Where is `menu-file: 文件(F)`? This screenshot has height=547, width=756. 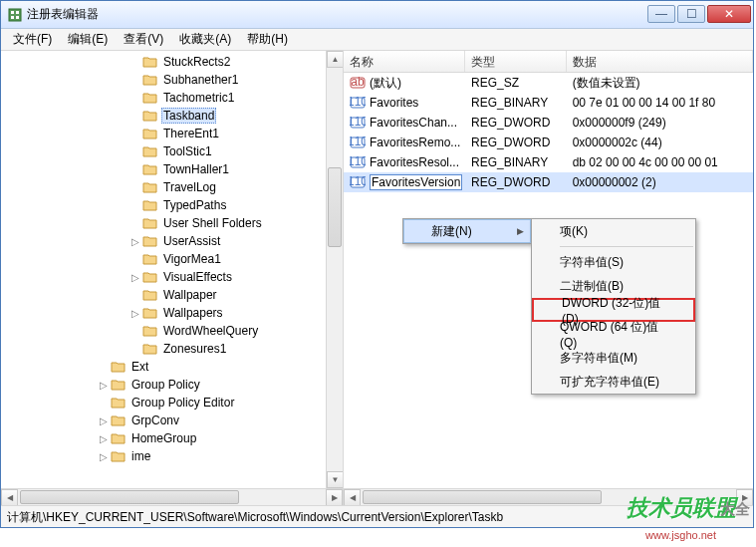 menu-file: 文件(F) is located at coordinates (32, 40).